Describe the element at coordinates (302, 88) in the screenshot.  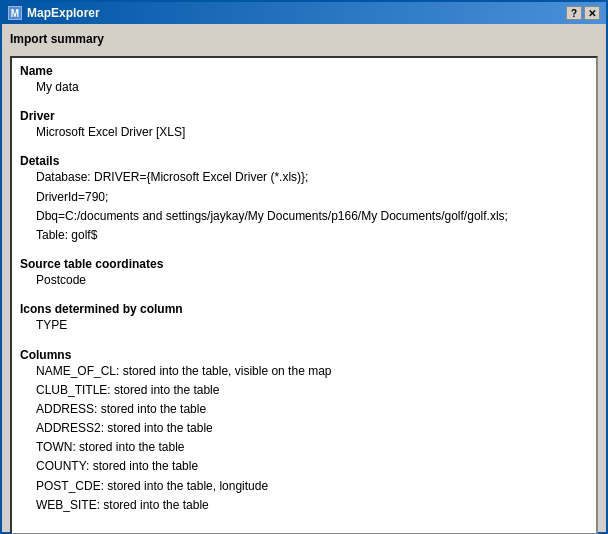
I see `name-value: My data` at that location.